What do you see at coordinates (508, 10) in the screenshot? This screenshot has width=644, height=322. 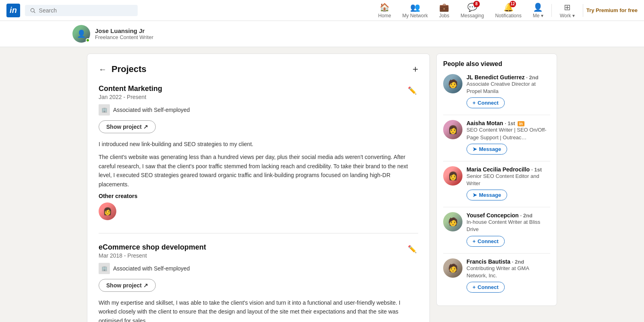 I see `nav-item-notifications: 🔔12 Notifications` at bounding box center [508, 10].